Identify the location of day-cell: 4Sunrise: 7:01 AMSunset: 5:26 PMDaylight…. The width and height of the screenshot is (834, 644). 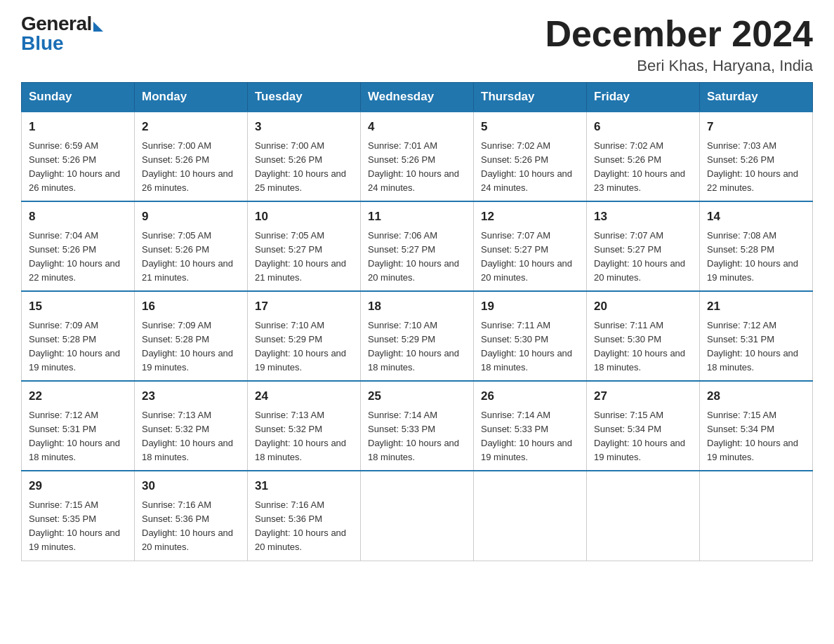
(417, 156).